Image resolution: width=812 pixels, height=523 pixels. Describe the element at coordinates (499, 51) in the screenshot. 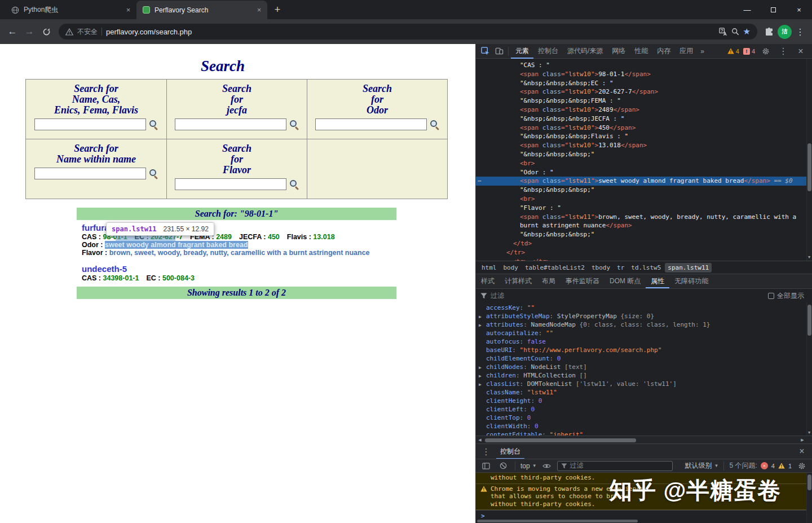

I see `device-toolbar-icon` at that location.